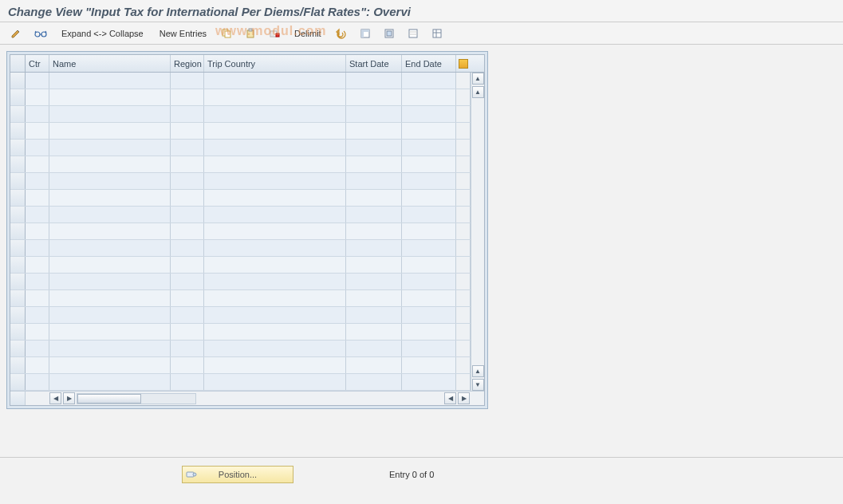 This screenshot has width=843, height=504. I want to click on deselect-all-button, so click(413, 33).